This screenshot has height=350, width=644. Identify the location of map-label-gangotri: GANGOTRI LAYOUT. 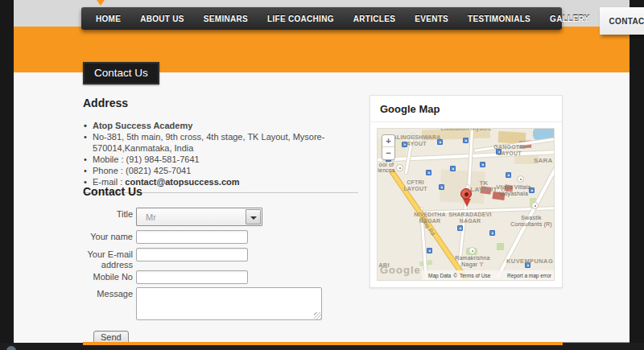
(510, 150).